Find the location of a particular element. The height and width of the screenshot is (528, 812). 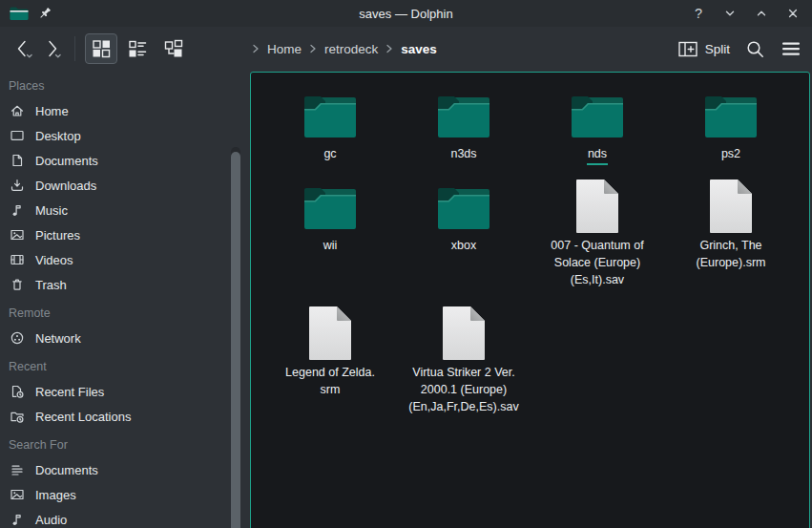

item-label: Virtua Striker 2 Ver. 2000.1 (Europe) (E… is located at coordinates (464, 390).